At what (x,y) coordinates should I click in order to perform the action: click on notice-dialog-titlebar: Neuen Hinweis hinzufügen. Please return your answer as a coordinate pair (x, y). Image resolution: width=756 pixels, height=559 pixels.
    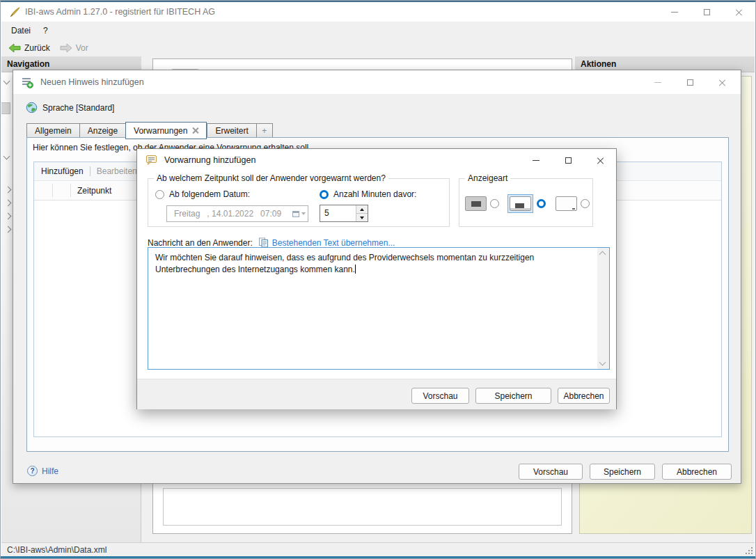
    Looking at the image, I should click on (377, 82).